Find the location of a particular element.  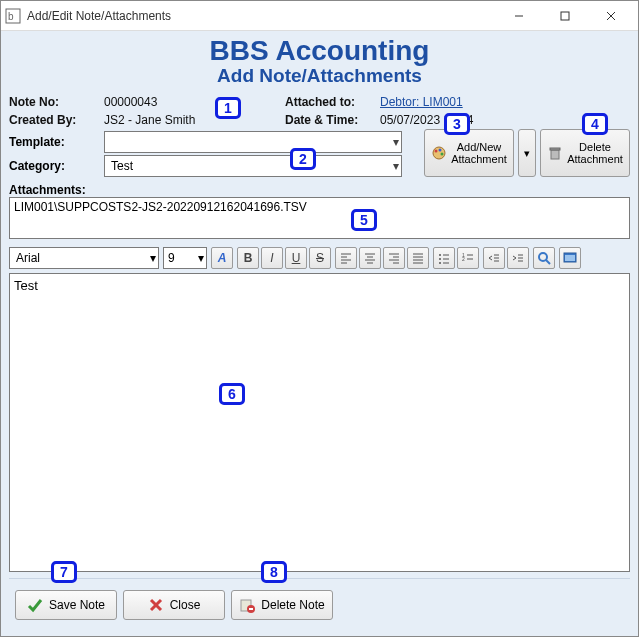

font-color-button: A is located at coordinates (222, 258).